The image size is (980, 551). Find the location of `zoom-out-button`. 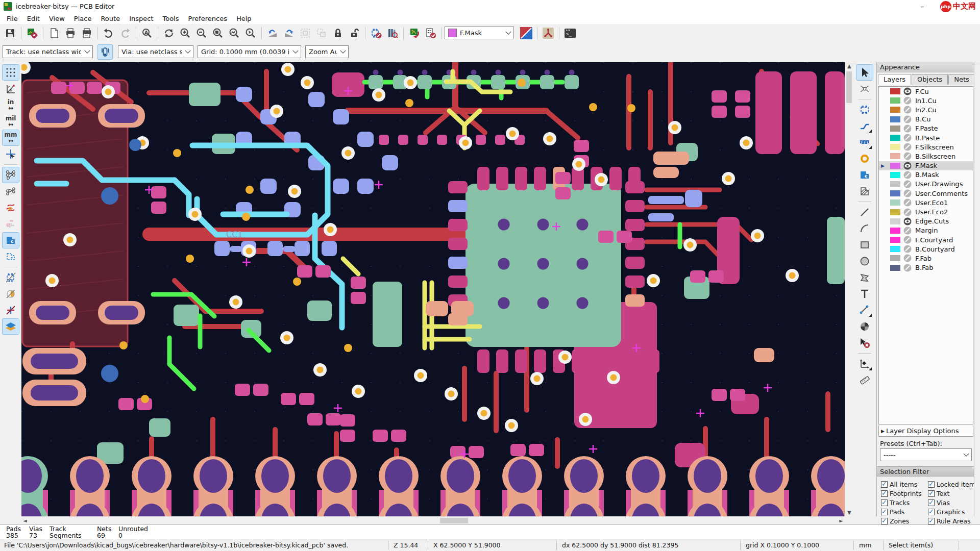

zoom-out-button is located at coordinates (202, 33).